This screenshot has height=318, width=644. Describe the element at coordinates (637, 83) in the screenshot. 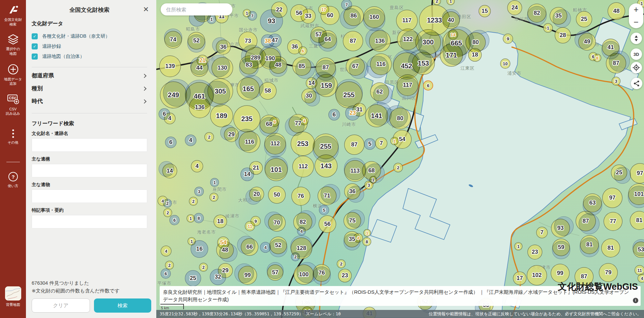

I see `share-button` at that location.